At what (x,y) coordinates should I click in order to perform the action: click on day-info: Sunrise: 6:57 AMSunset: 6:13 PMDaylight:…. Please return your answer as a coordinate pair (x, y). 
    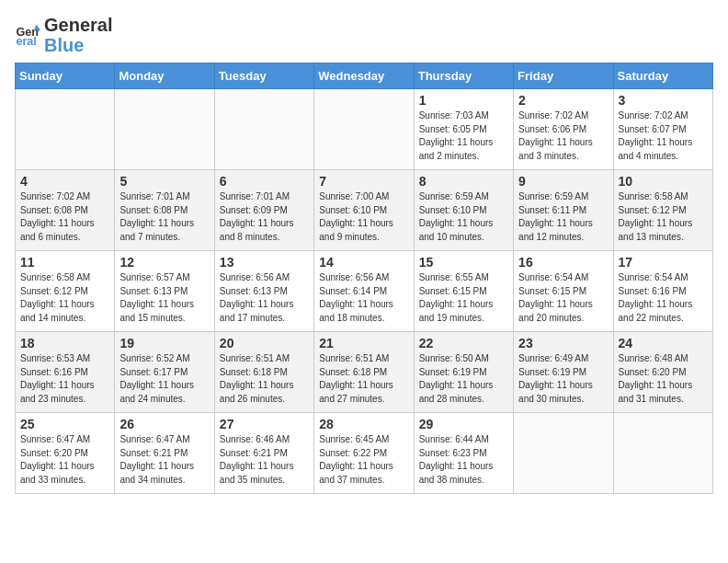
    Looking at the image, I should click on (164, 298).